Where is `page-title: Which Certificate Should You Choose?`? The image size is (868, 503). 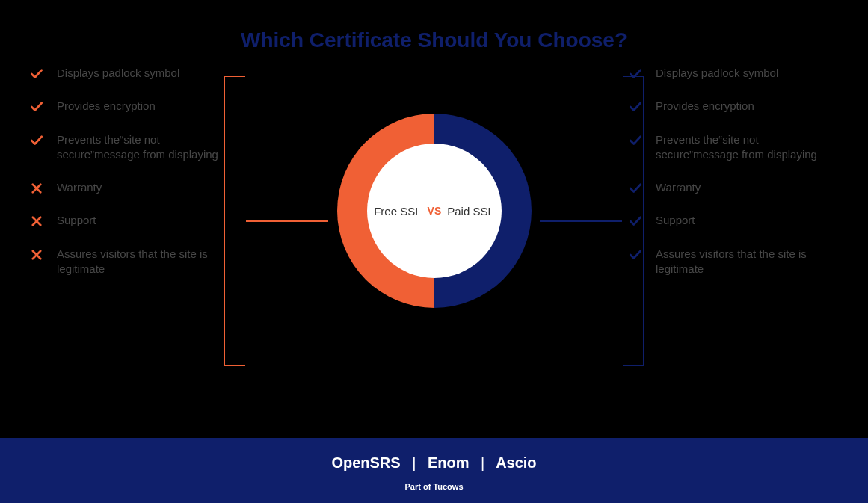
page-title: Which Certificate Should You Choose? is located at coordinates (434, 26).